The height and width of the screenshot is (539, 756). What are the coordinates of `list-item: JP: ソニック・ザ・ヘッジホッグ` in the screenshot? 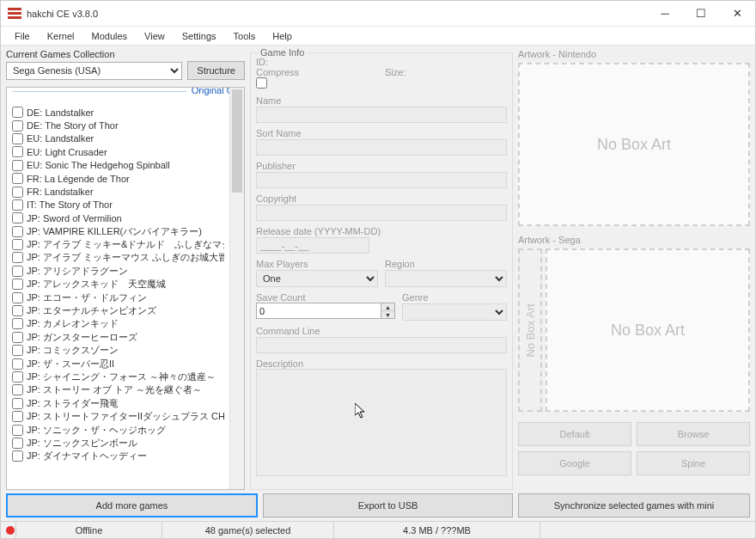 It's located at (119, 430).